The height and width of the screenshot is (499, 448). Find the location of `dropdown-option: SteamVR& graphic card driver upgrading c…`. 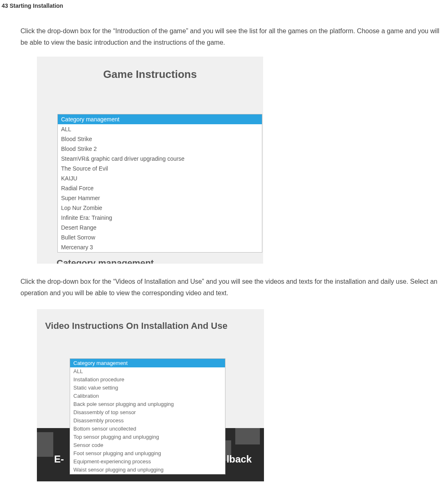

dropdown-option: SteamVR& graphic card driver upgrading c… is located at coordinates (160, 159).